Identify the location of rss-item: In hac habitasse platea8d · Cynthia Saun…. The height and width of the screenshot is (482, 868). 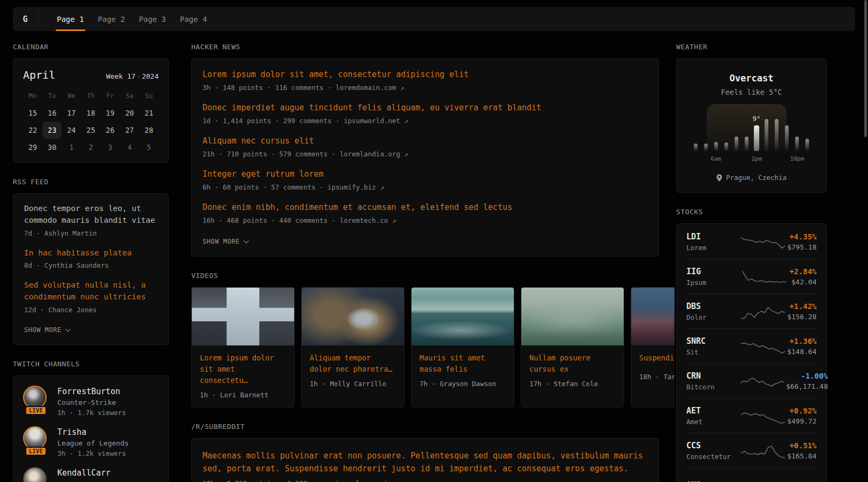
(91, 259).